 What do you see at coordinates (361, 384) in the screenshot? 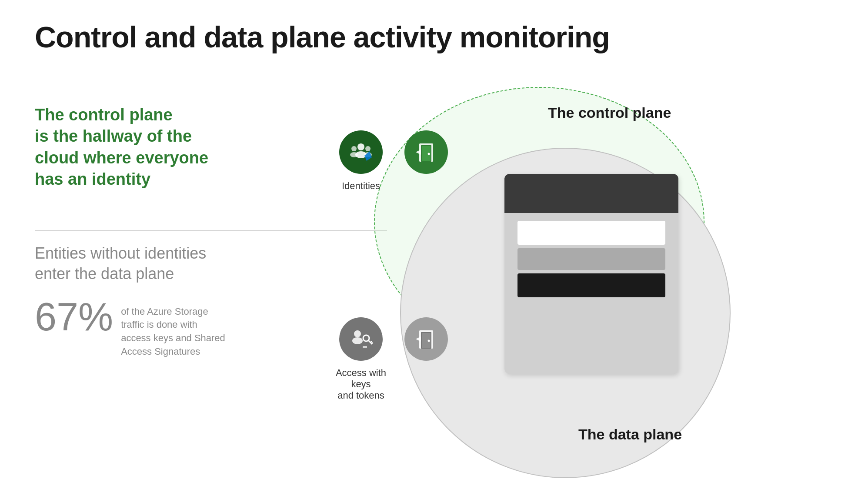
I see `access-keys-label: Access with keys and tokens` at bounding box center [361, 384].